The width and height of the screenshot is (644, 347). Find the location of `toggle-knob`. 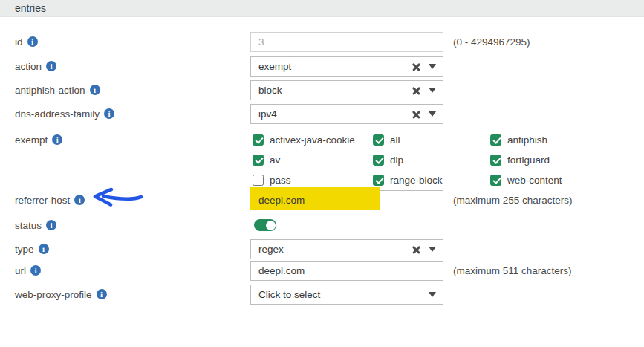

toggle-knob is located at coordinates (270, 226).